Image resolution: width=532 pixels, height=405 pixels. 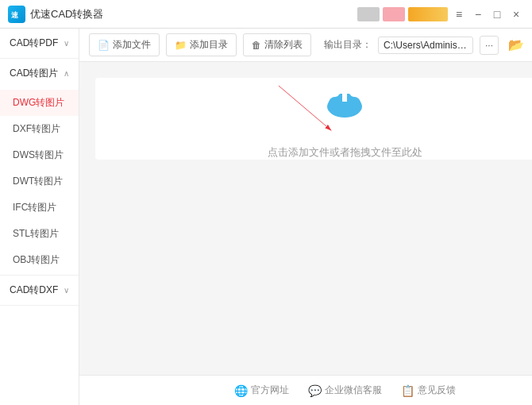 What do you see at coordinates (124, 44) in the screenshot?
I see `add-file-button: 📄 添加文件` at bounding box center [124, 44].